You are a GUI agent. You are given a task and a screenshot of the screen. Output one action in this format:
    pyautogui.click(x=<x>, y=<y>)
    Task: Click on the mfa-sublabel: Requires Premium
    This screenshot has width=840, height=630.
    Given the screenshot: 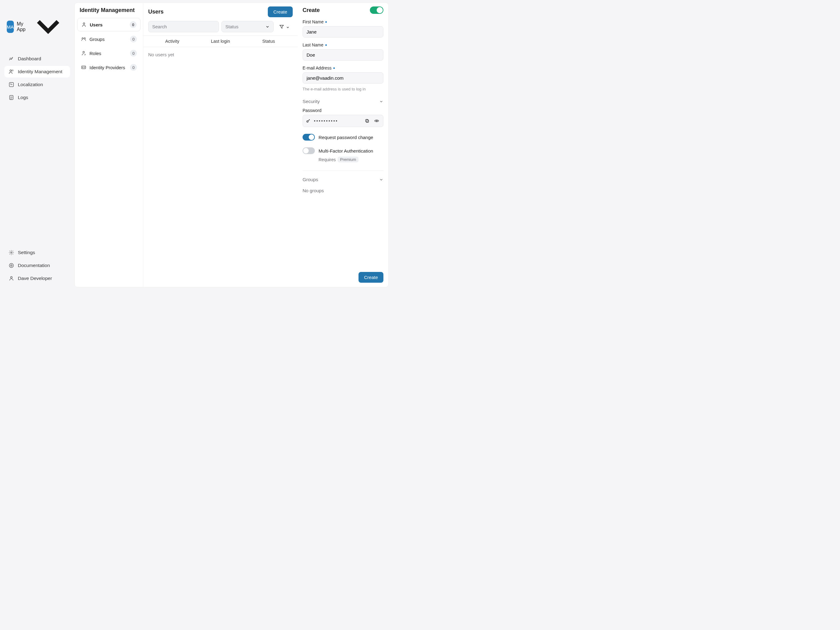 What is the action you would take?
    pyautogui.click(x=351, y=160)
    